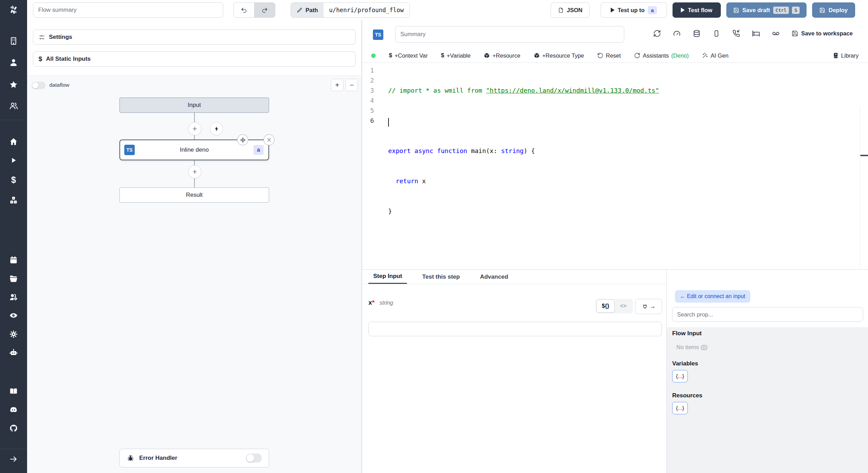  I want to click on sidebar-item-runs, so click(14, 160).